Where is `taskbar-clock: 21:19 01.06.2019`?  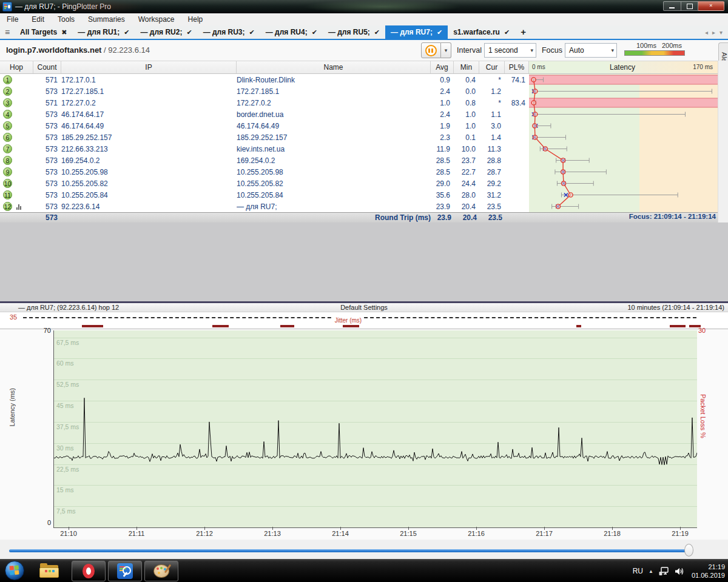 taskbar-clock: 21:19 01.06.2019 is located at coordinates (709, 571).